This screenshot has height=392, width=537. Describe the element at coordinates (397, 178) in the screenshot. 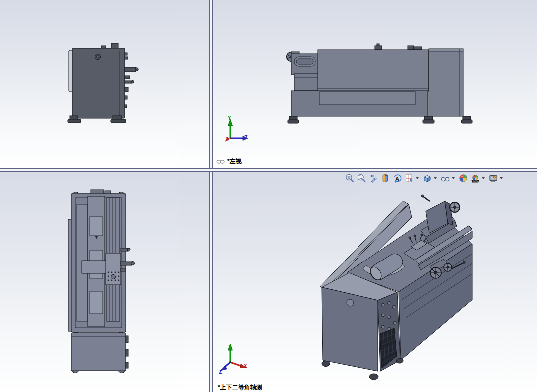

I see `svg-text: A` at that location.